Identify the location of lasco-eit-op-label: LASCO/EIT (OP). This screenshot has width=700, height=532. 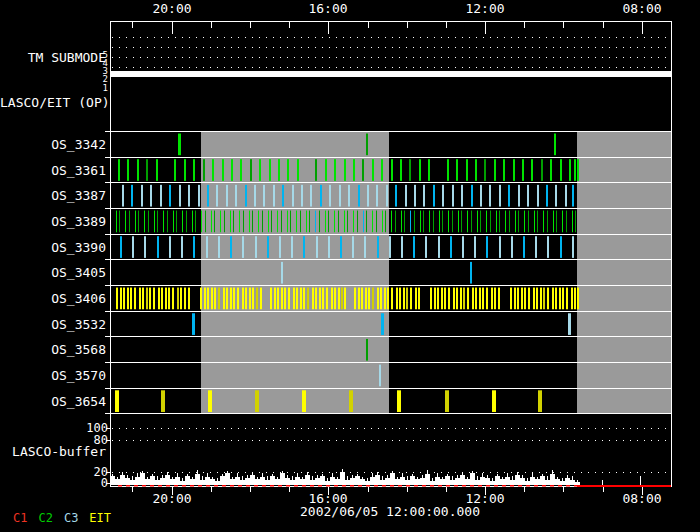
(53, 102).